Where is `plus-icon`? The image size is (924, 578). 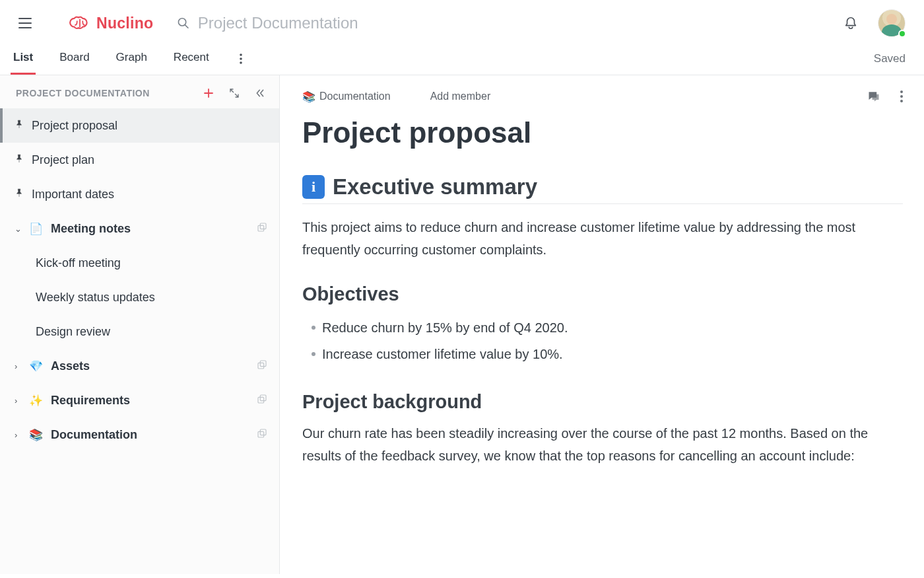
plus-icon is located at coordinates (209, 93).